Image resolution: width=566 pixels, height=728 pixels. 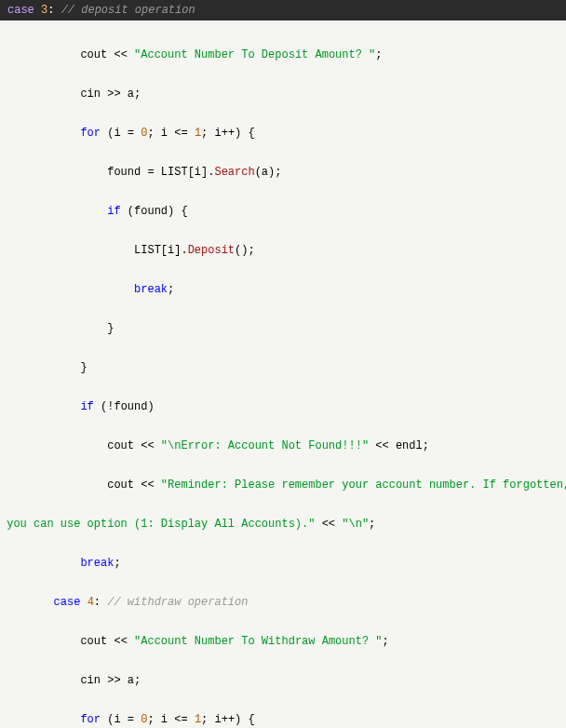 I want to click on func: Search, so click(x=235, y=172).